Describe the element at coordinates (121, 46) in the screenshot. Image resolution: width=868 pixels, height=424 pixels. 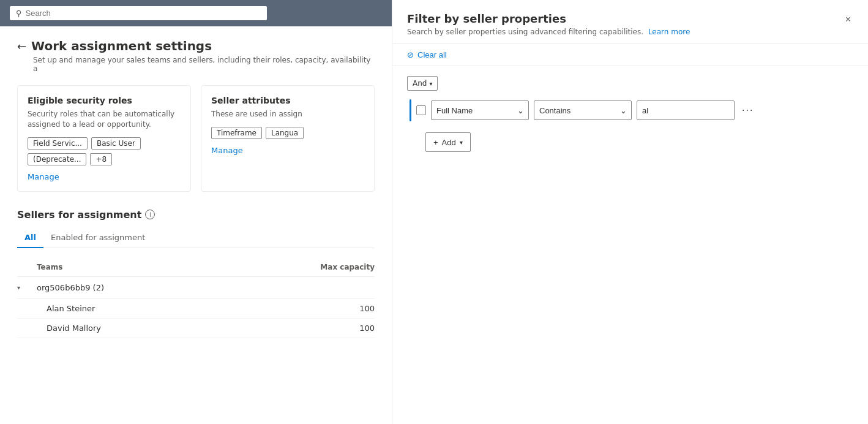
I see `page-title: Work assignment settings` at that location.